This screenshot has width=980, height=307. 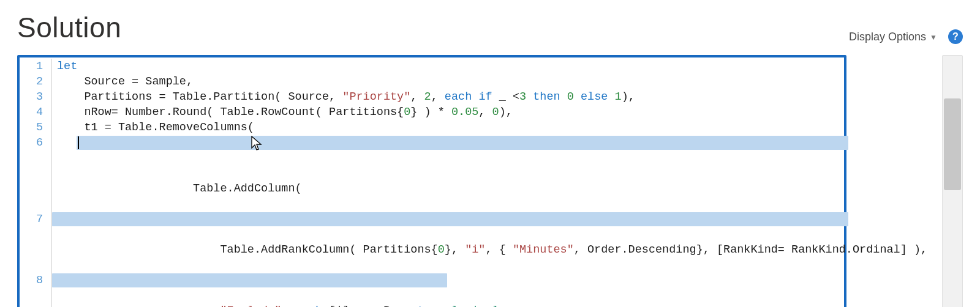 What do you see at coordinates (36, 97) in the screenshot?
I see `line-number: 3` at bounding box center [36, 97].